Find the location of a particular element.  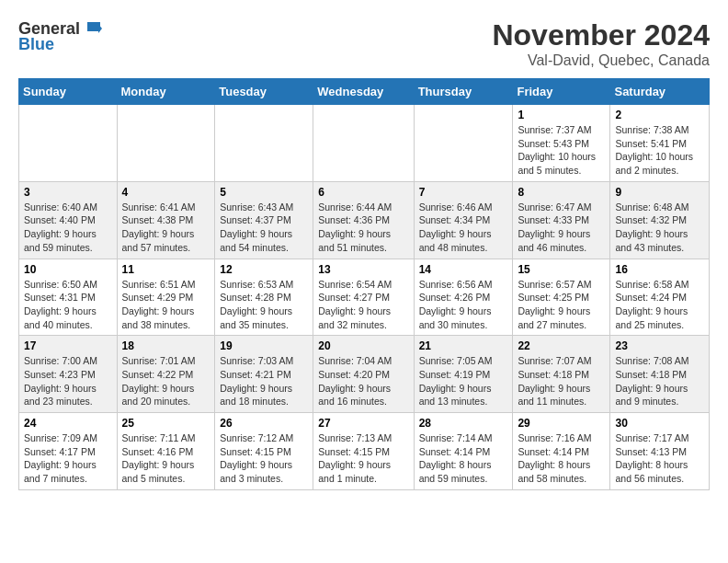

day-cell: 8Sunrise: 6:47 AM Sunset: 4:33 PM Daylig… is located at coordinates (562, 220).